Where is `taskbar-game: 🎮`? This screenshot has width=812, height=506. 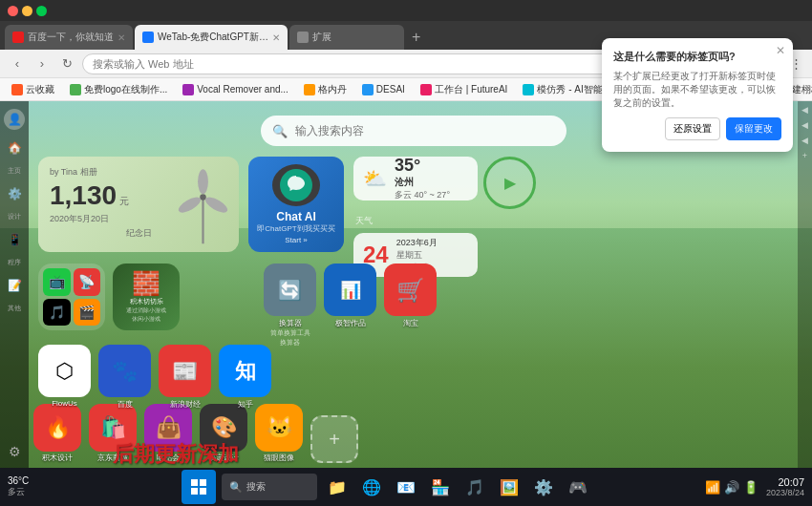 taskbar-game: 🎮 is located at coordinates (578, 487).